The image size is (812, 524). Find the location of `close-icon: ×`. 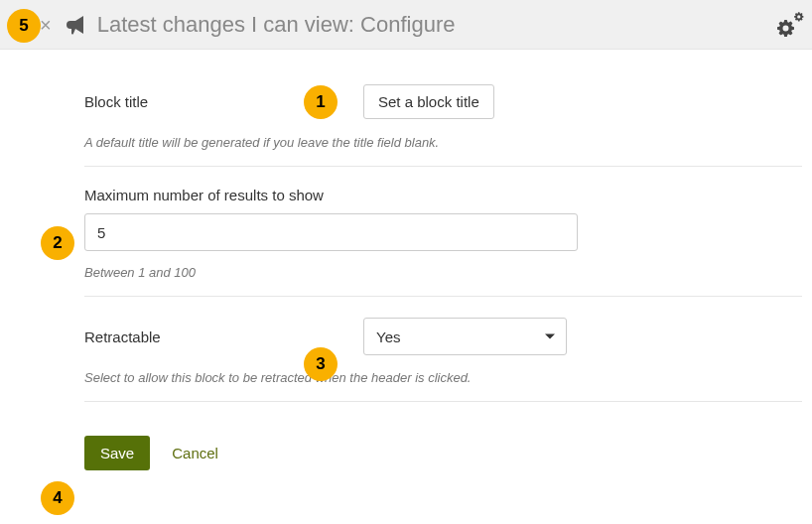

close-icon: × is located at coordinates (46, 25).